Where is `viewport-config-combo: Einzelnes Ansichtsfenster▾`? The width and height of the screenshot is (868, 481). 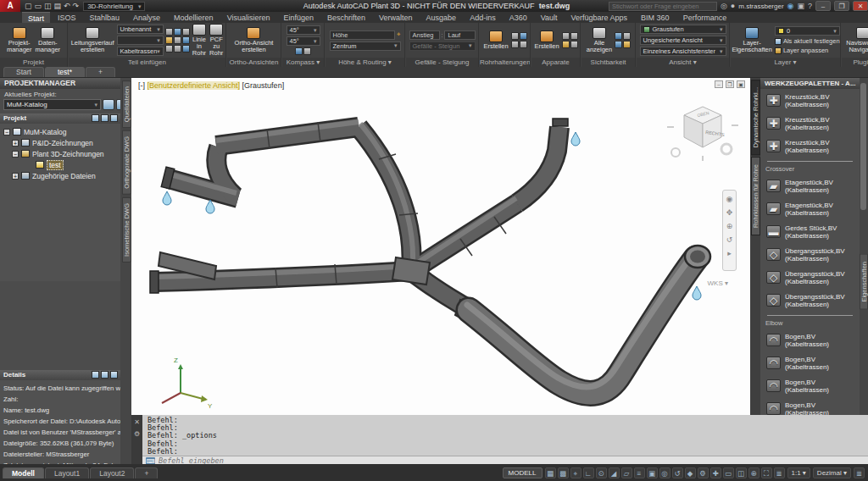 viewport-config-combo: Einzelnes Ansichtsfenster▾ is located at coordinates (683, 51).